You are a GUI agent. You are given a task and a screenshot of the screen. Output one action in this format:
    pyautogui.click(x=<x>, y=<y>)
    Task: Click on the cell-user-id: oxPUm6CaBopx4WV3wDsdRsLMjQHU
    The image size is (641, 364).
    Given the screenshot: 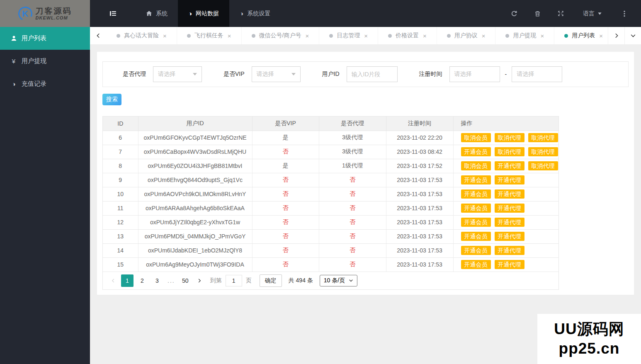 What is the action you would take?
    pyautogui.click(x=195, y=152)
    